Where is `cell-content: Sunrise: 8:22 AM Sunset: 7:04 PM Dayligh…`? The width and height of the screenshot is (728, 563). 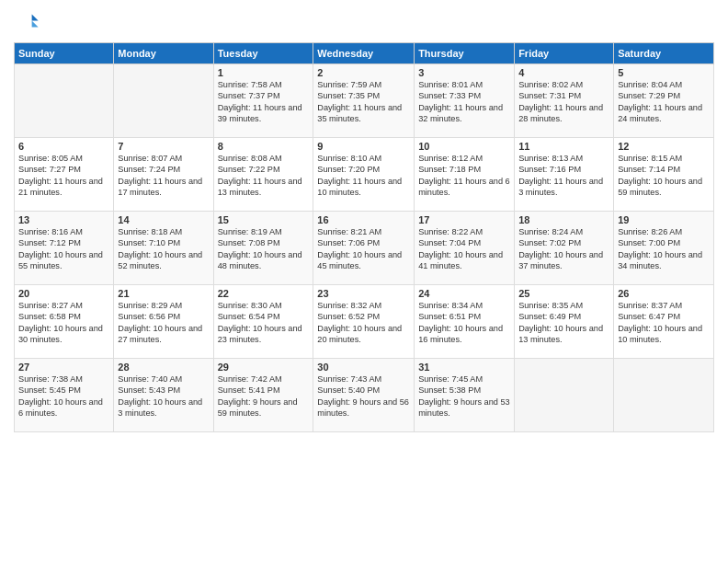 cell-content: Sunrise: 8:22 AM Sunset: 7:04 PM Dayligh… is located at coordinates (464, 249).